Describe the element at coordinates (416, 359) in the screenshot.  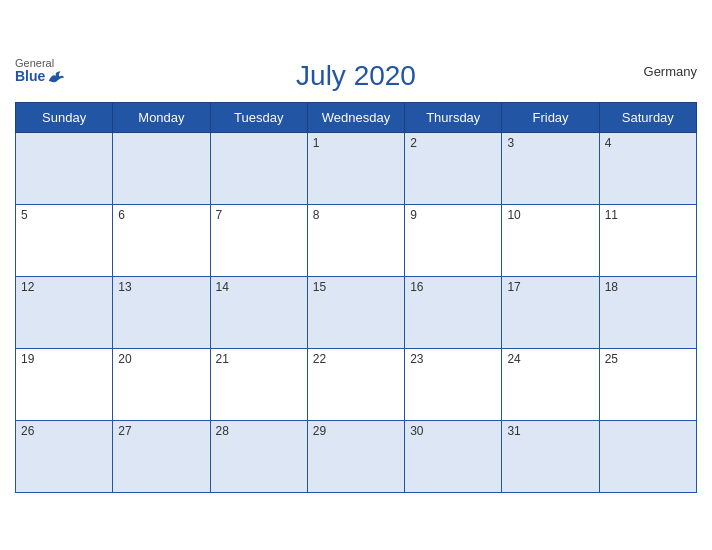
I see `day-number-23: 23` at that location.